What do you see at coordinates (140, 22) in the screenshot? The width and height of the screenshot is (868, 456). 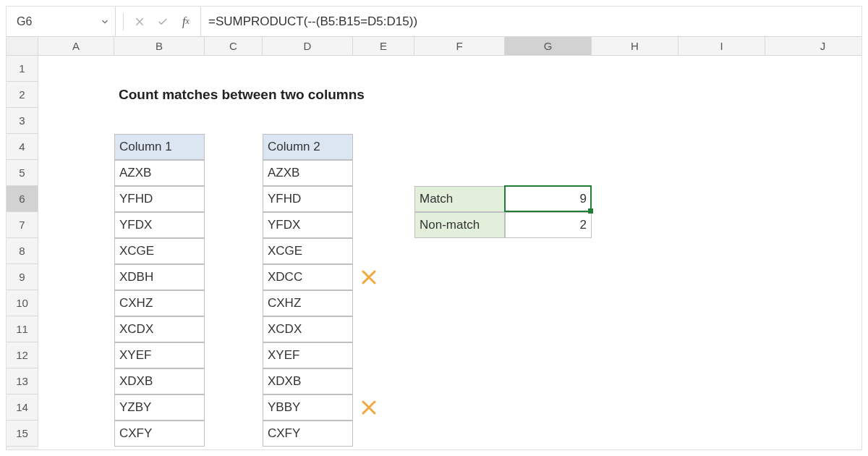 I see `cancel-formula-icon` at bounding box center [140, 22].